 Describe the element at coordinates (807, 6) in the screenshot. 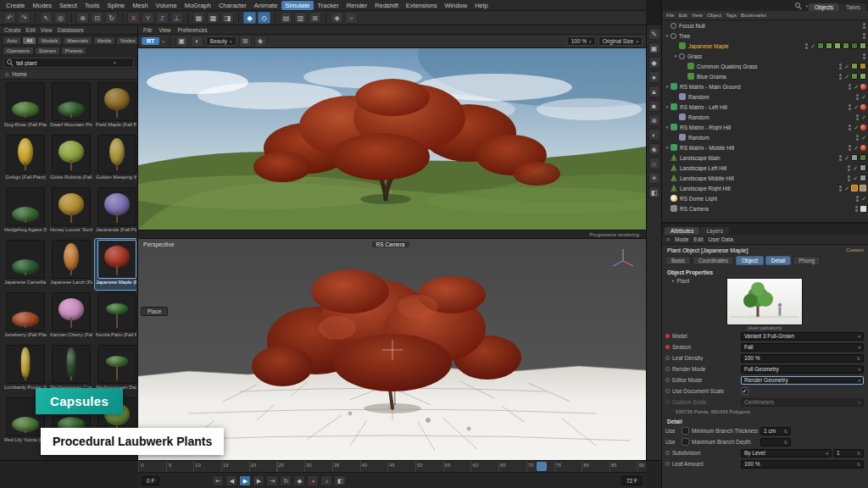

I see `object-filter-icon: ▾` at that location.